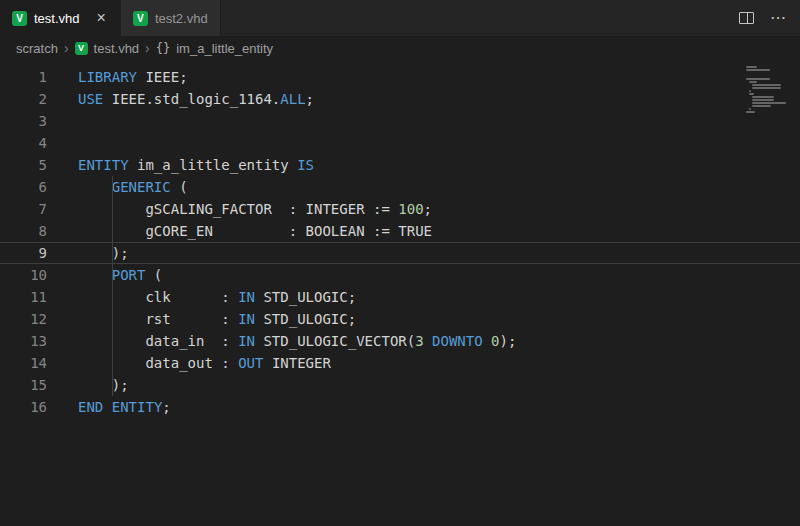 This screenshot has width=800, height=526. I want to click on tab-test-vhd: V test.vhd ×, so click(60, 18).